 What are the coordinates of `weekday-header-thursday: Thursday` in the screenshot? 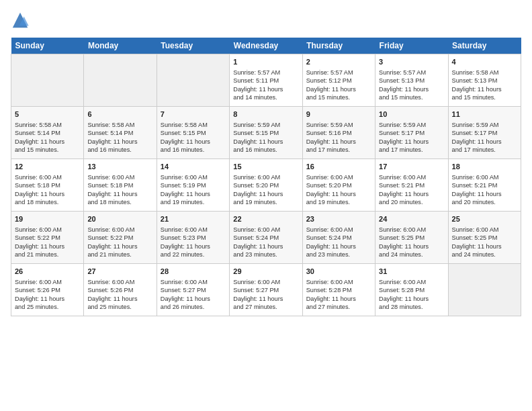 It's located at (339, 46).